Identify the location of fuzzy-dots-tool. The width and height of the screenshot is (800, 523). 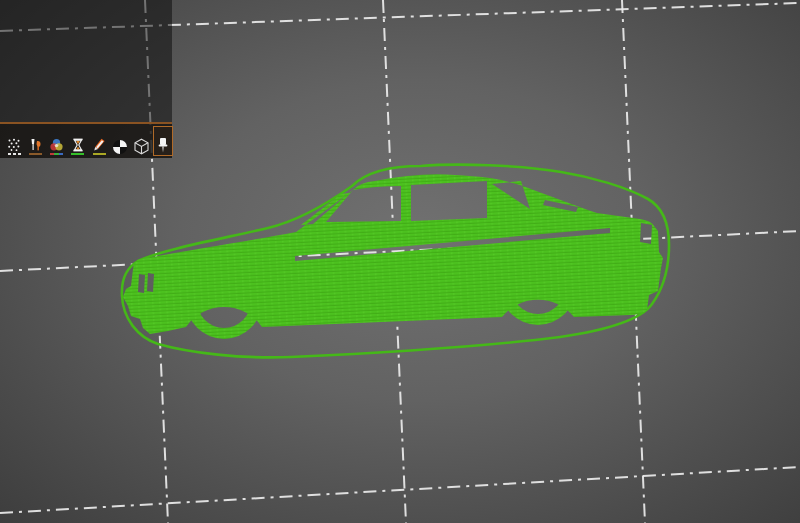
(14, 141).